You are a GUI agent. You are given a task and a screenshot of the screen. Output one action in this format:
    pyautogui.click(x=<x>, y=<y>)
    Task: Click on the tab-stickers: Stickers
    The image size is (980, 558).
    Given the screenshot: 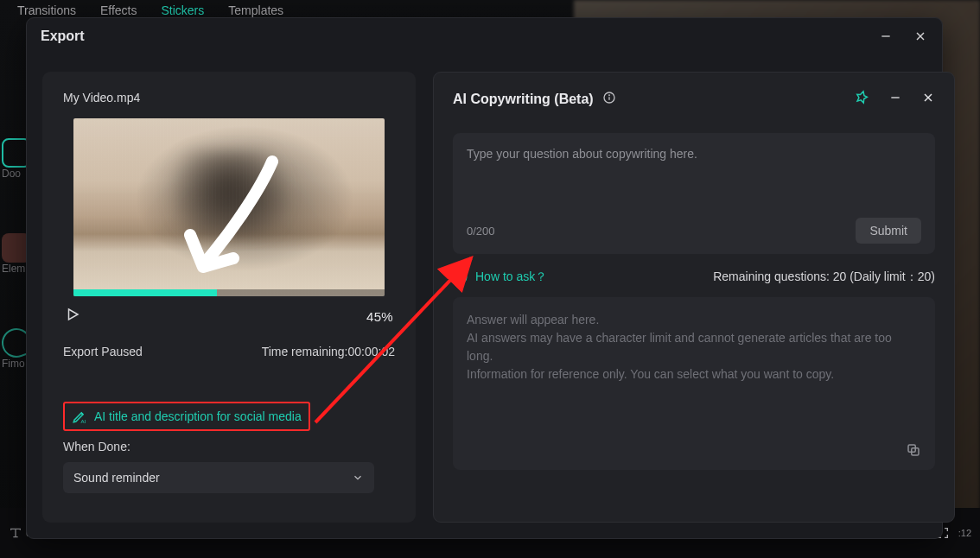 What is the action you would take?
    pyautogui.click(x=183, y=10)
    